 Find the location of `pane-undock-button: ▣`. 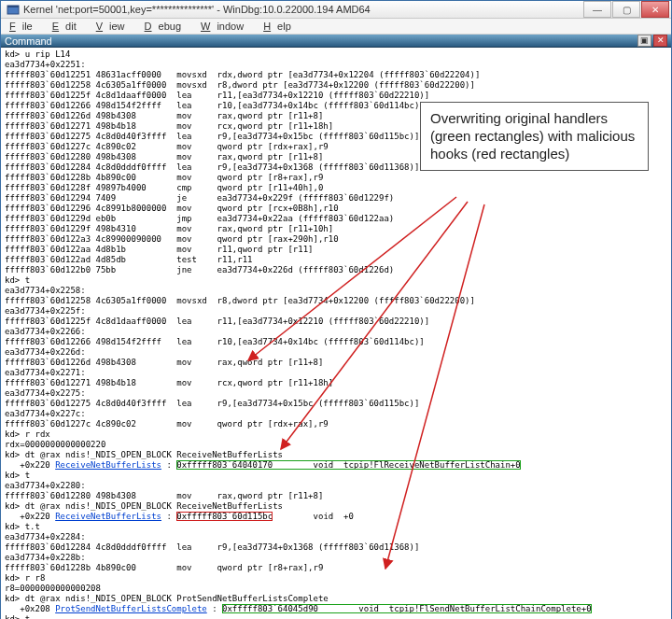

pane-undock-button: ▣ is located at coordinates (644, 41).